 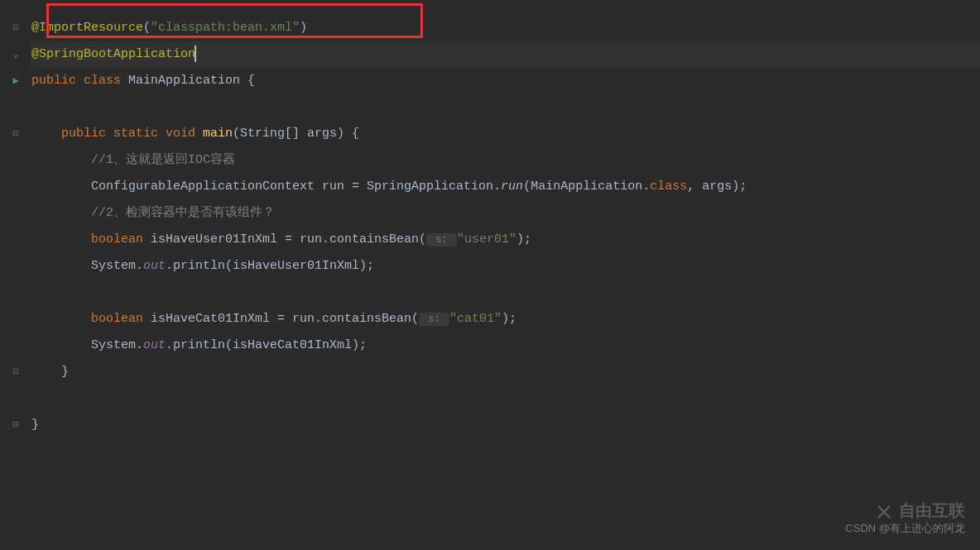 What do you see at coordinates (506, 346) in the screenshot?
I see `code-line: System.out.println(isHaveCat01InXml);` at bounding box center [506, 346].